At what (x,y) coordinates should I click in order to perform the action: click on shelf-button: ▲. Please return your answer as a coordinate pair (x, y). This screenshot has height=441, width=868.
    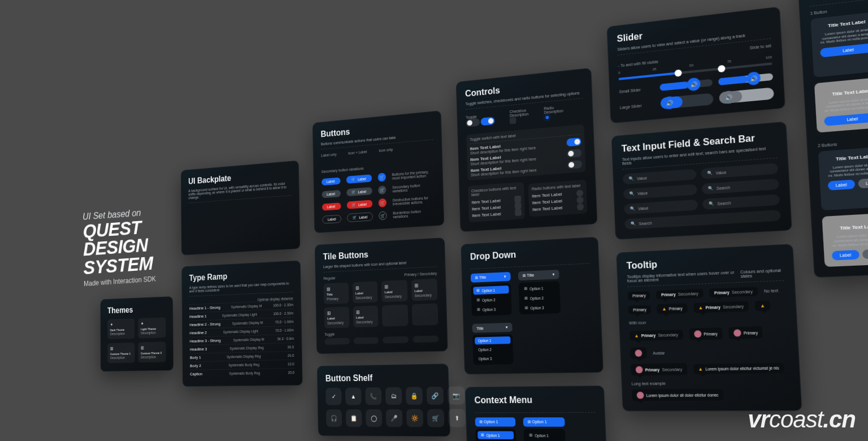
    Looking at the image, I should click on (354, 396).